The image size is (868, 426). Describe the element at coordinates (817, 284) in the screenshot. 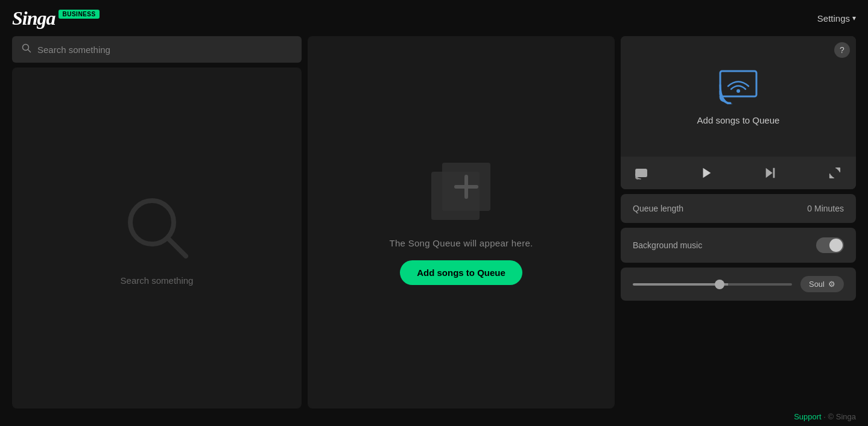

I see `genre-name: Soul` at that location.